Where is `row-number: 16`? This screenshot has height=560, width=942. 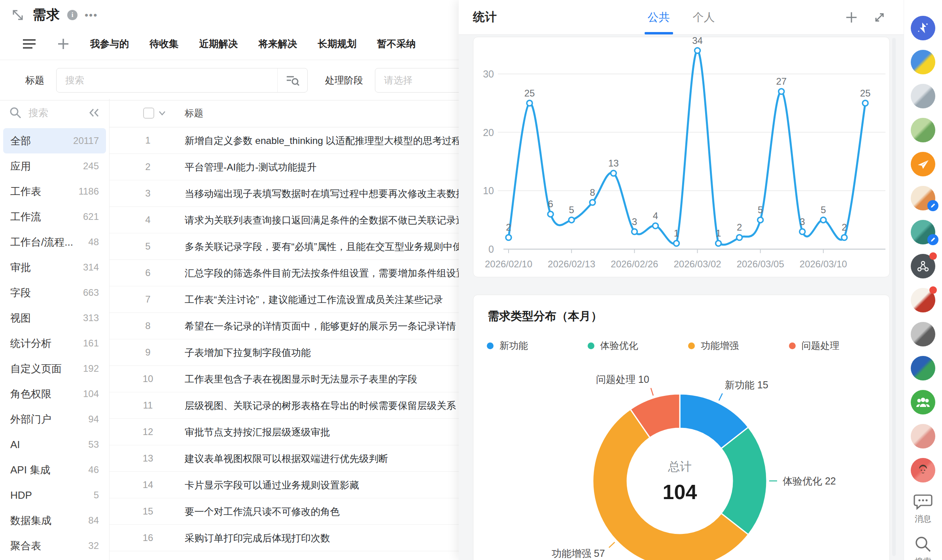
row-number: 16 is located at coordinates (147, 538).